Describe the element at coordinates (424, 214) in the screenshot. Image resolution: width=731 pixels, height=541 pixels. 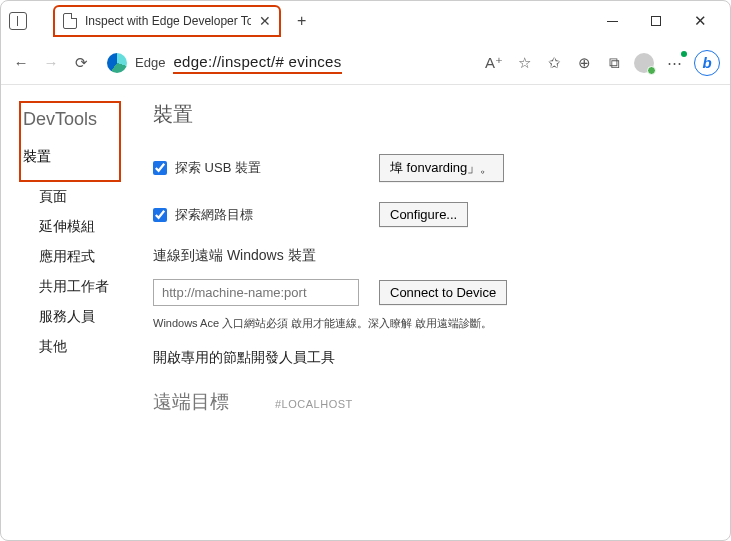
I see `configure-button: Configure...` at that location.